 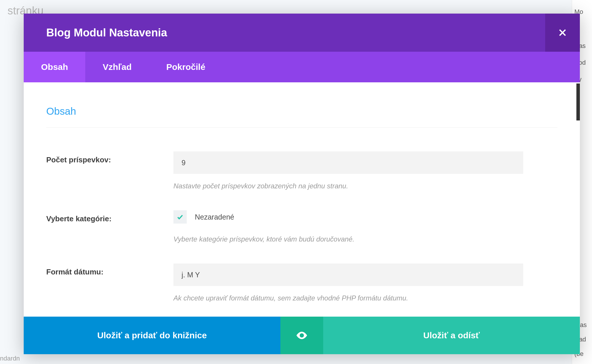 I want to click on date-format-label: Formát dátumu:, so click(x=75, y=272).